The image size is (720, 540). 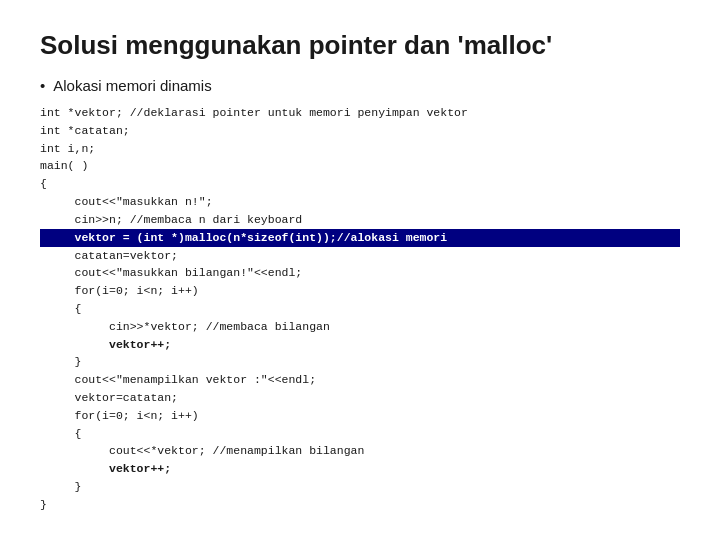 What do you see at coordinates (360, 238) in the screenshot?
I see `code-line: vektor = (int *)malloc(n*sizeof(int));//…` at bounding box center [360, 238].